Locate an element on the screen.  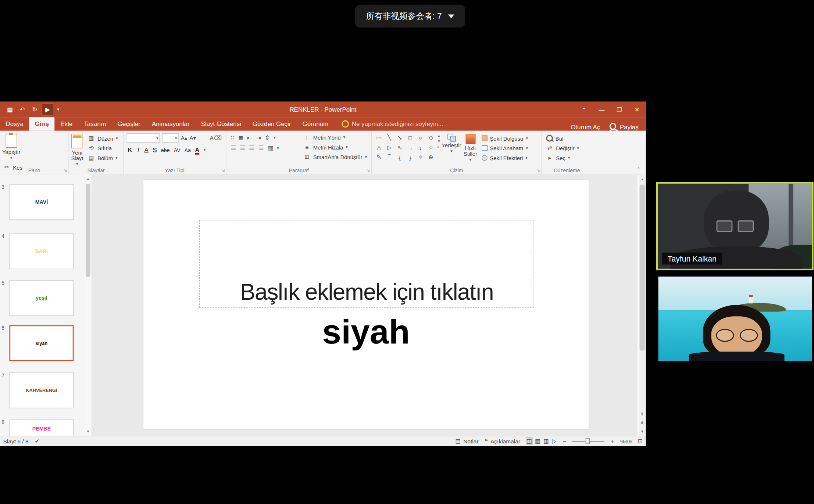
text-direction-button: ↕ Metin Yönü ▾ is located at coordinates (335, 137).